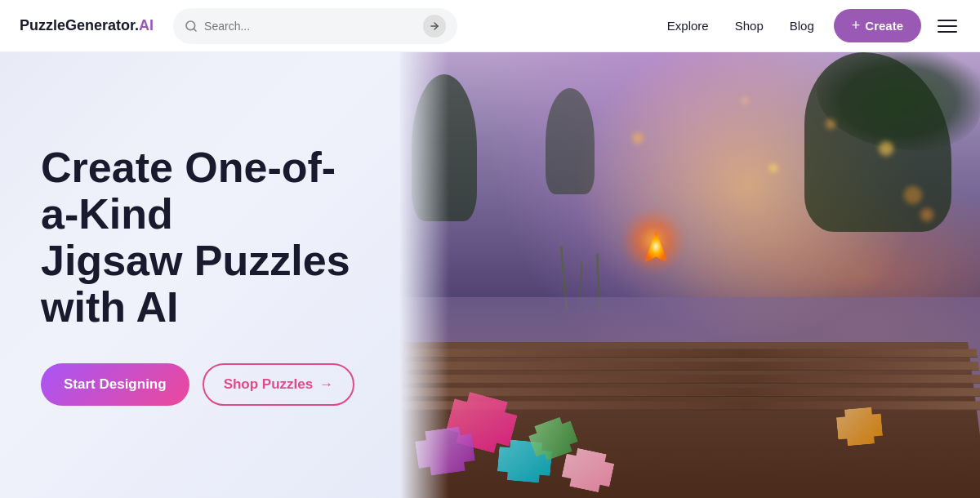 This screenshot has width=980, height=498. I want to click on search-submit-button, so click(434, 26).